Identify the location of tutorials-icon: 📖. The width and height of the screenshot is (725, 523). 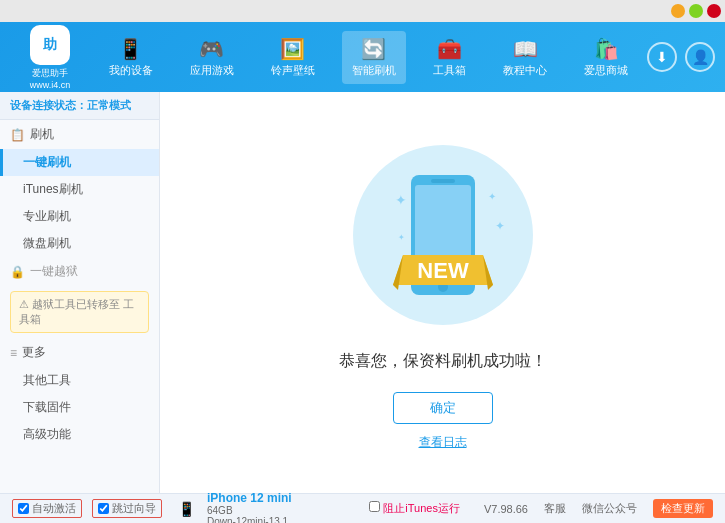
(526, 49).